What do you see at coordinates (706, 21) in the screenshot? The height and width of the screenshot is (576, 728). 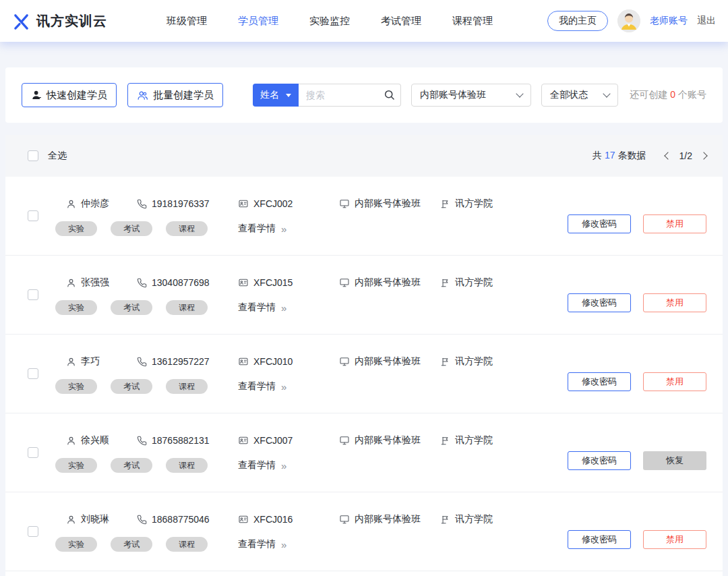 I see `logout-link: 退出` at bounding box center [706, 21].